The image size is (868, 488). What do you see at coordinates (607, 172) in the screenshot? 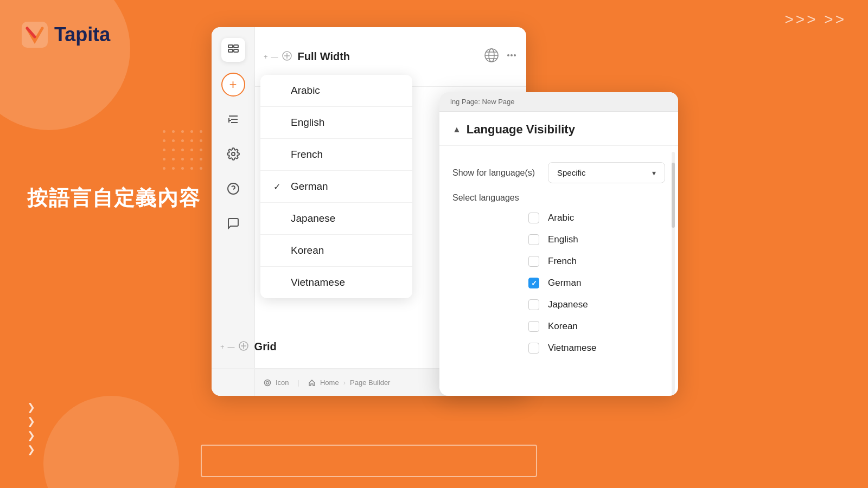
I see `specific-select: Specific ▾` at bounding box center [607, 172].